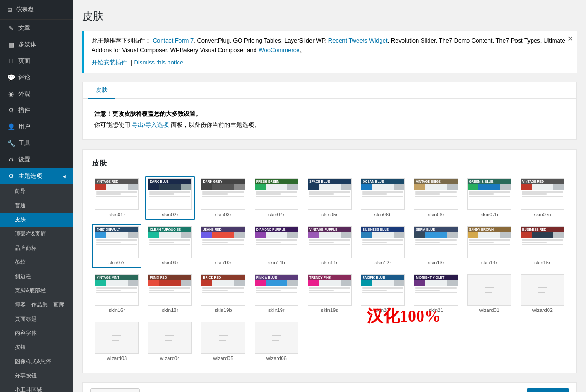 Image resolution: width=586 pixels, height=392 pixels. I want to click on submenu-item-page-title: 页面标题, so click(37, 319).